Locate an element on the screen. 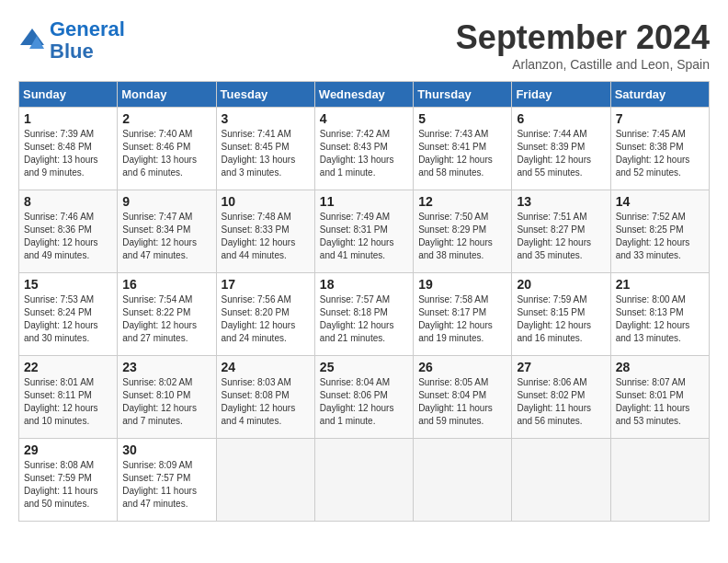 The image size is (728, 563). day-number: 12 is located at coordinates (462, 201).